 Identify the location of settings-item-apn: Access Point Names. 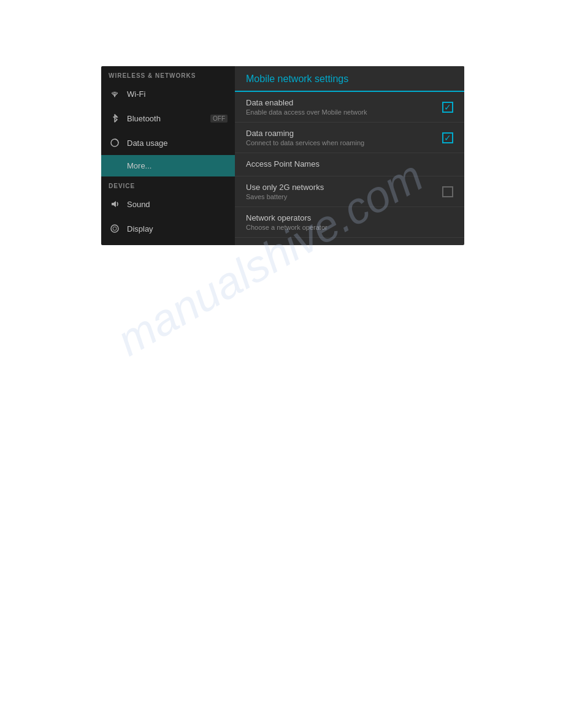
(350, 165).